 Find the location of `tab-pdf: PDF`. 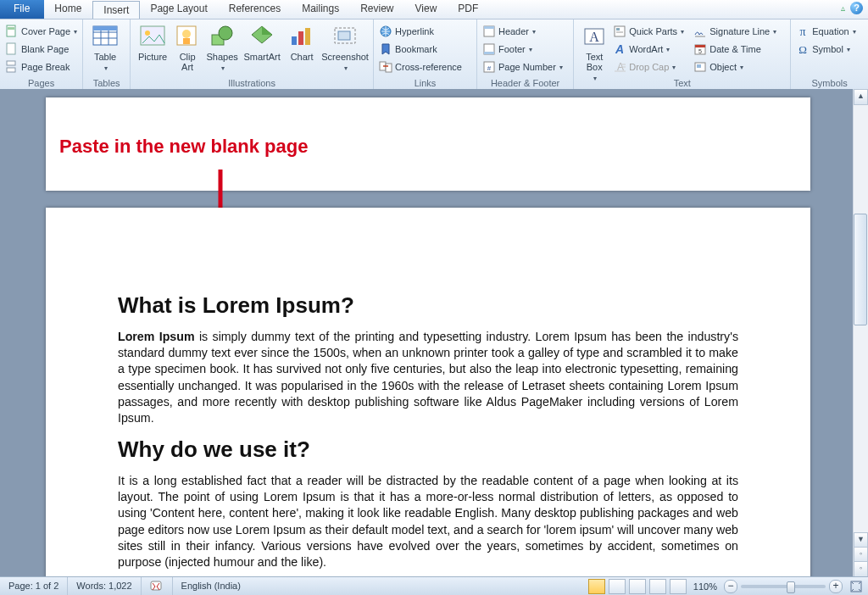

tab-pdf: PDF is located at coordinates (468, 9).